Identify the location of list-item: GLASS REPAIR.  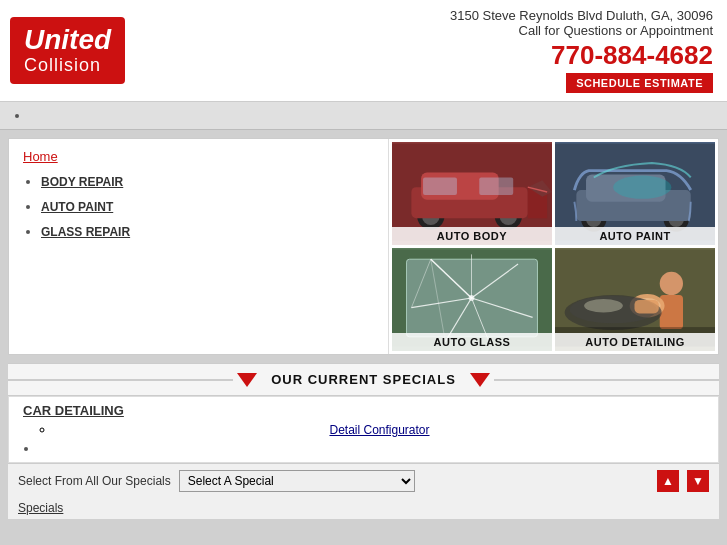
(208, 232).